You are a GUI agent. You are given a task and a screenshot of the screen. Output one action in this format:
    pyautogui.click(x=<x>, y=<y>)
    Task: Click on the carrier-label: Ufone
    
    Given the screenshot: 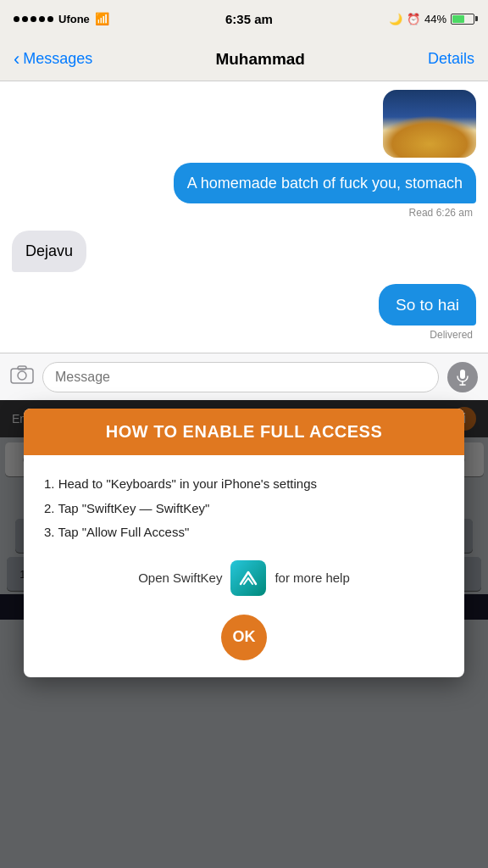 What is the action you would take?
    pyautogui.click(x=75, y=19)
    